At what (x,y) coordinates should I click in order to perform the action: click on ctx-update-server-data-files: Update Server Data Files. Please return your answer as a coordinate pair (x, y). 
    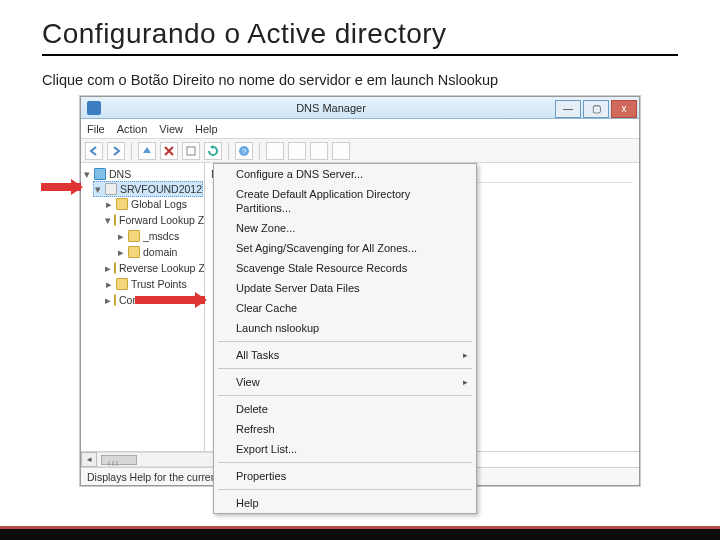
    Looking at the image, I should click on (345, 288).